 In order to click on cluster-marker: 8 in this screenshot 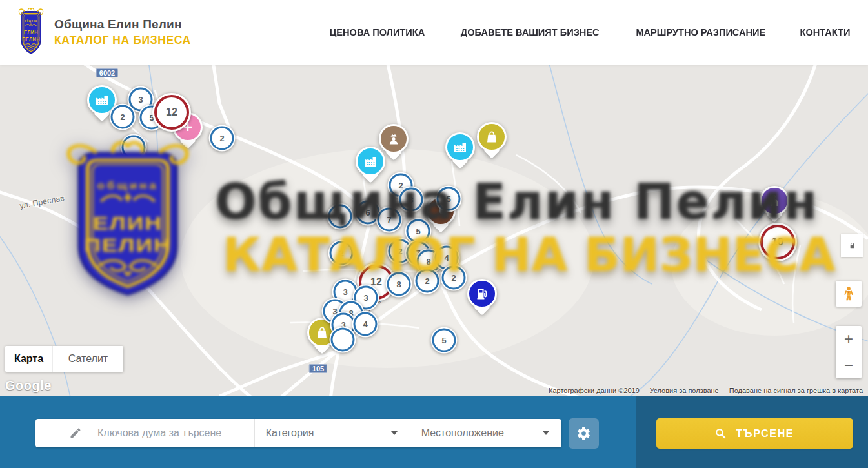, I will do `click(399, 284)`.